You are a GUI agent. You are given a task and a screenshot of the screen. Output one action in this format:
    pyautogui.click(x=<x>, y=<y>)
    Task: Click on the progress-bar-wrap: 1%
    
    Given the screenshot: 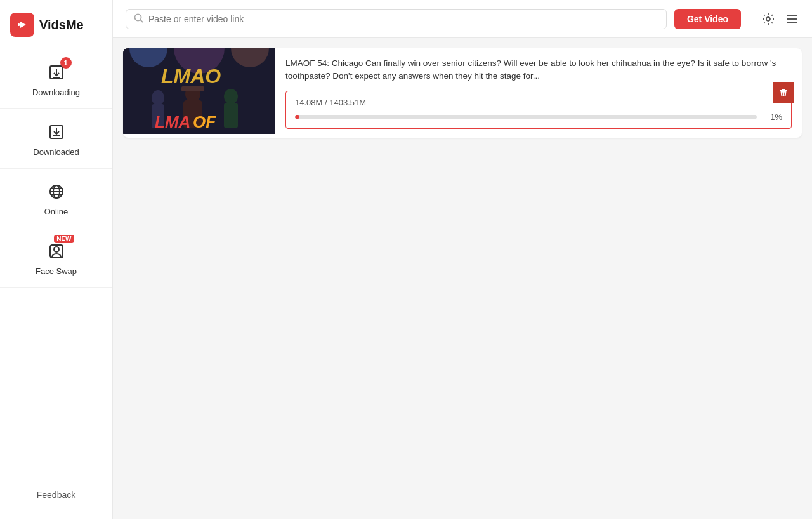 What is the action you would take?
    pyautogui.click(x=539, y=117)
    